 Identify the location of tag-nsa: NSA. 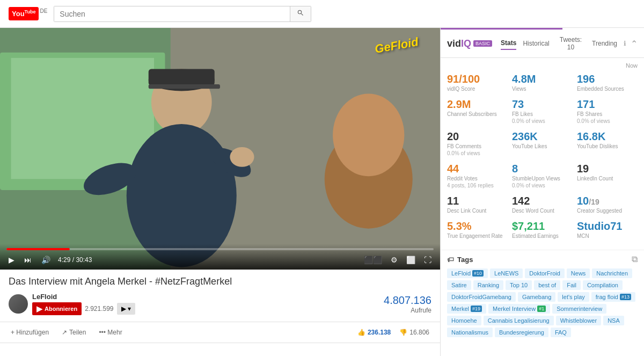
(614, 321).